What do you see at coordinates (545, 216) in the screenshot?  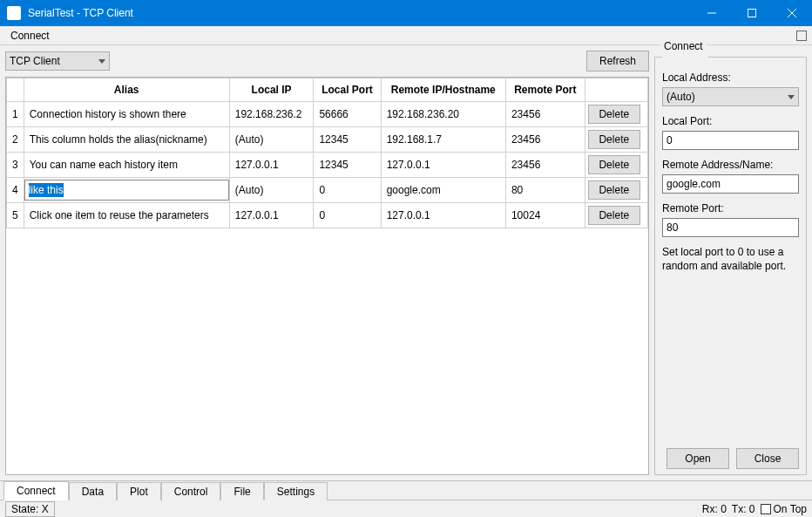 I see `cell-remote-port: 10024` at bounding box center [545, 216].